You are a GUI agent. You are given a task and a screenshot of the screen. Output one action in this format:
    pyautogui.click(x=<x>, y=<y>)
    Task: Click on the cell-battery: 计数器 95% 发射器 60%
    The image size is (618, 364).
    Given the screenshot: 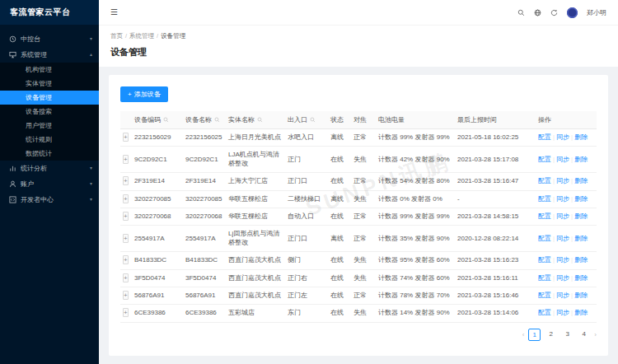 What is the action you would take?
    pyautogui.click(x=415, y=260)
    